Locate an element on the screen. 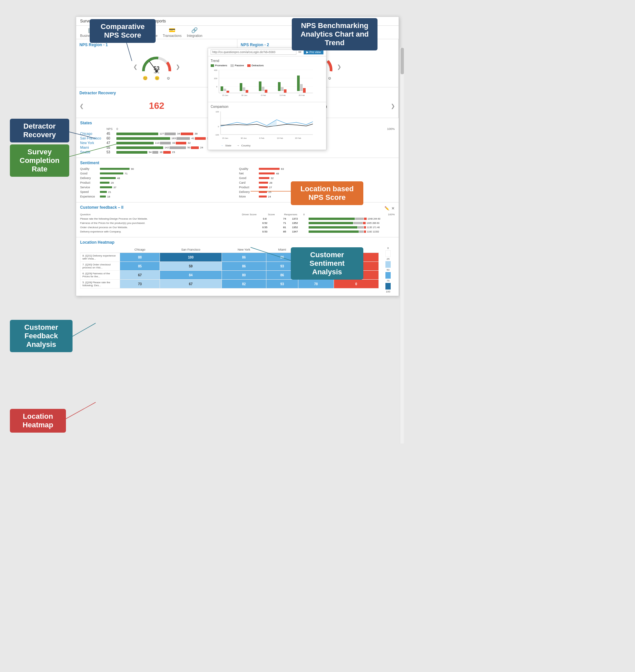 This screenshot has width=635, height=672. sent-num-exp-l: 18 is located at coordinates (109, 197).